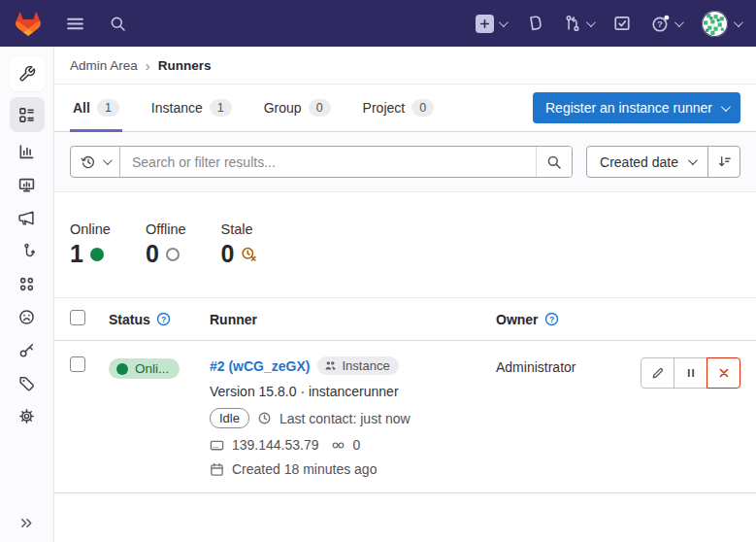 This screenshot has height=542, width=756. What do you see at coordinates (192, 108) in the screenshot?
I see `tab-instance: Instance 1` at bounding box center [192, 108].